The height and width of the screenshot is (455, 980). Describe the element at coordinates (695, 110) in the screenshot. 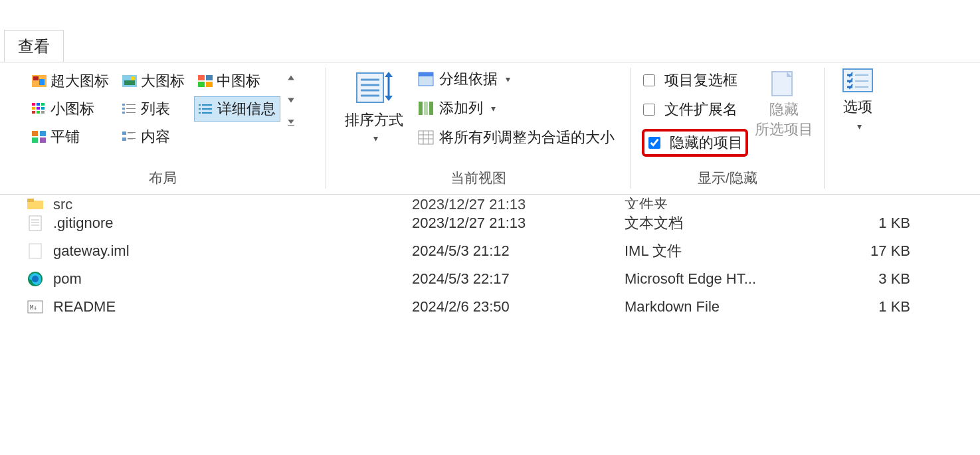

I see `file-extensions-toggle: 文件扩展名` at that location.